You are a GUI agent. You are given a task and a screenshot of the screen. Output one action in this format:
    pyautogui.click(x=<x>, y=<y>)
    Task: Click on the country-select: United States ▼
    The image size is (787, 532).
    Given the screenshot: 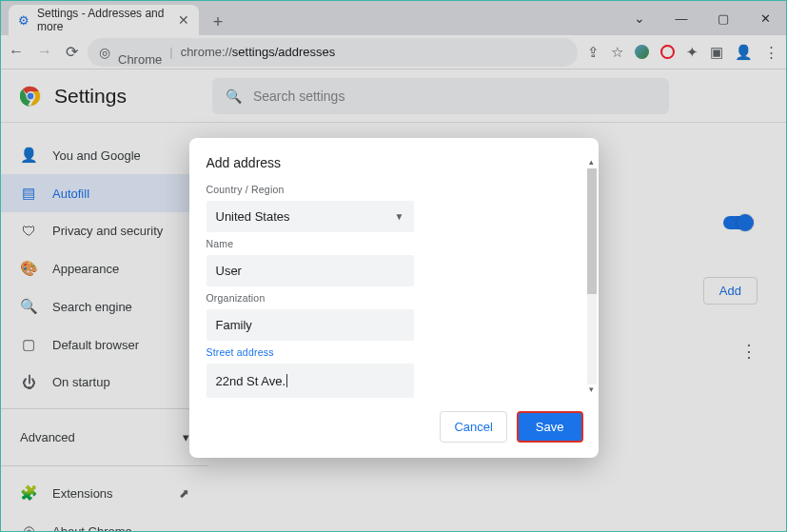 What is the action you would take?
    pyautogui.click(x=310, y=217)
    